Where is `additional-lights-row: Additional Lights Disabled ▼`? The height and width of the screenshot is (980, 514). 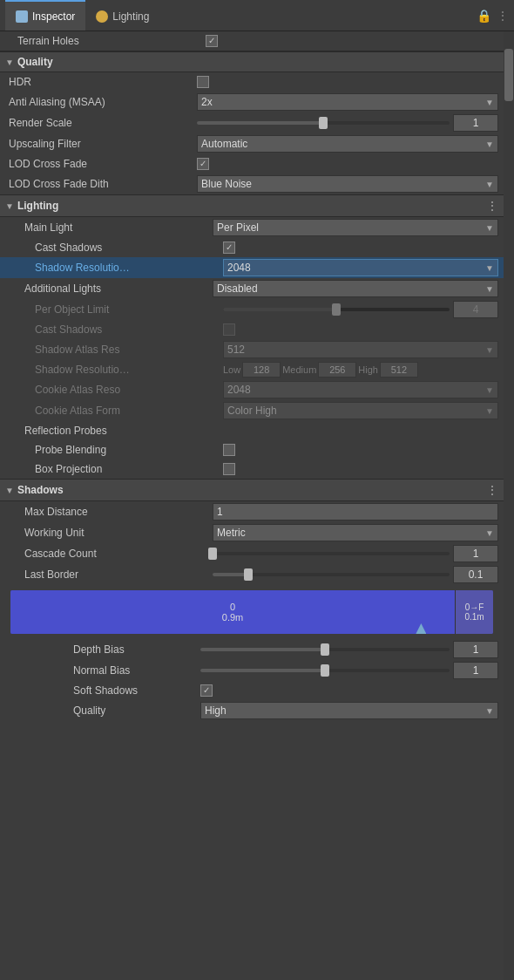
additional-lights-row: Additional Lights Disabled ▼ is located at coordinates (252, 289).